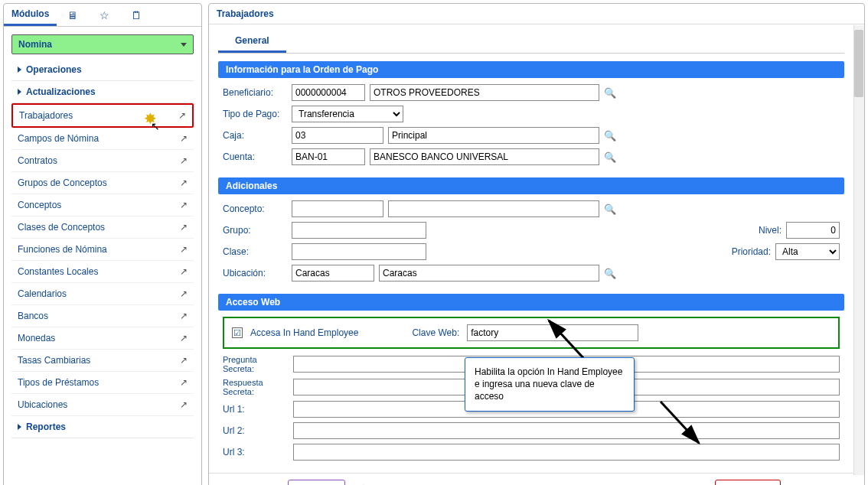 The width and height of the screenshot is (868, 485). Describe the element at coordinates (103, 405) in the screenshot. I see `sidebar-item-ubicaciones: Ubicaciones↗` at that location.